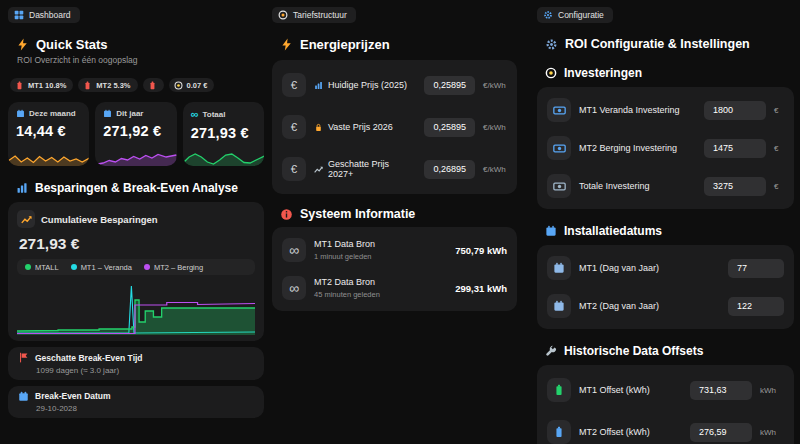 The height and width of the screenshot is (444, 800). Describe the element at coordinates (581, 15) in the screenshot. I see `view-chip-label: Configuratie` at that location.